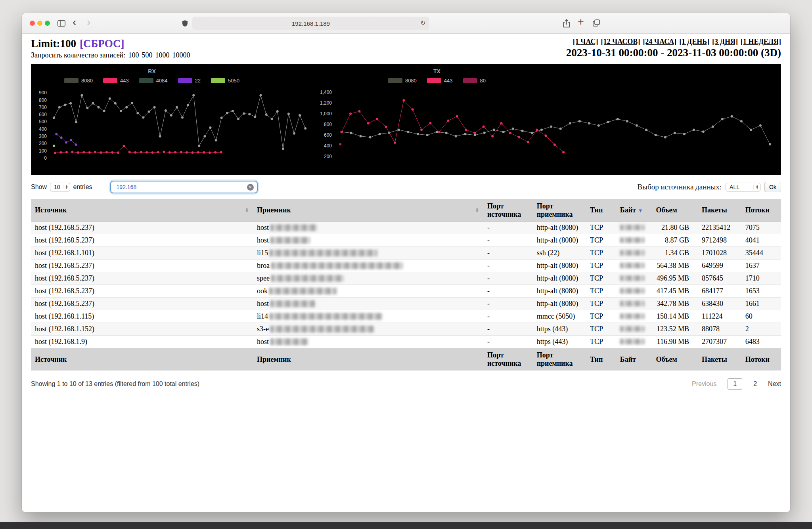  Describe the element at coordinates (153, 81) in the screenshot. I see `legend-item-4084: 4084` at that location.